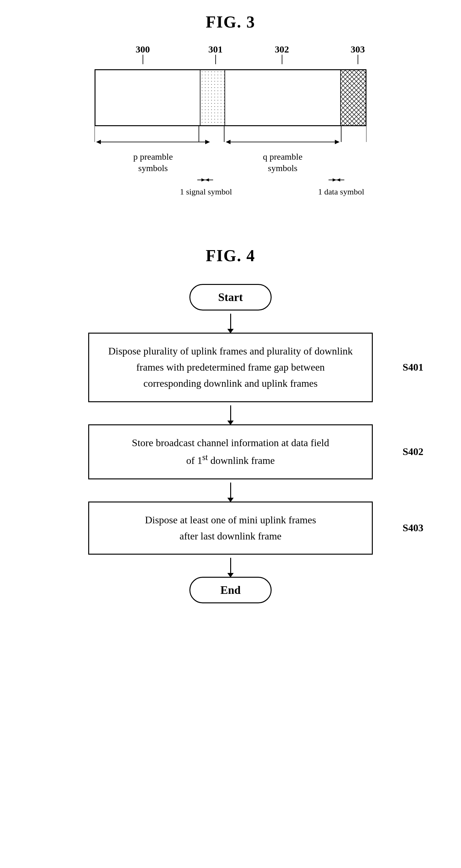 This screenshot has width=461, height=868. What do you see at coordinates (230, 452) in the screenshot?
I see `step-s402-text: Store broadcast channel information at d…` at bounding box center [230, 452].